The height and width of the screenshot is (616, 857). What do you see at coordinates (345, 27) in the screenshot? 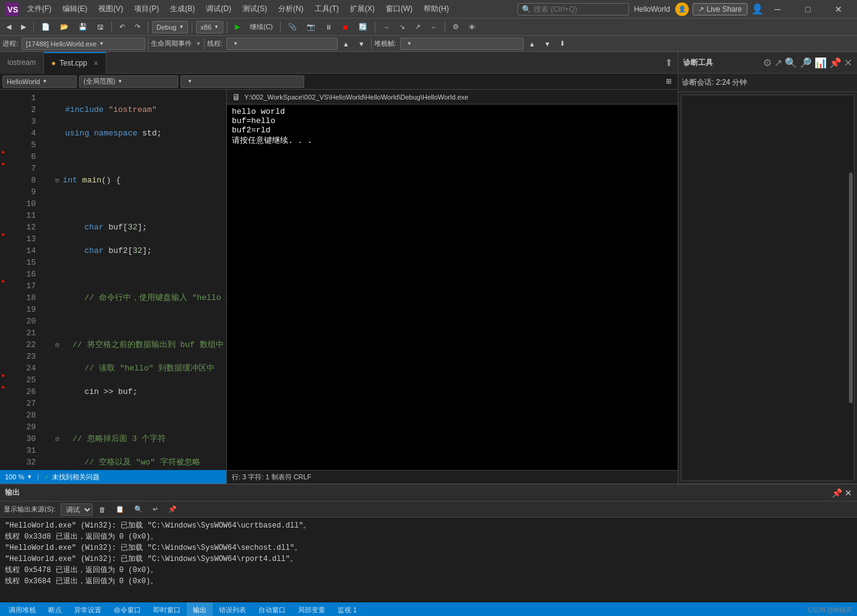
I see `stop-icon: ⏹` at bounding box center [345, 27].